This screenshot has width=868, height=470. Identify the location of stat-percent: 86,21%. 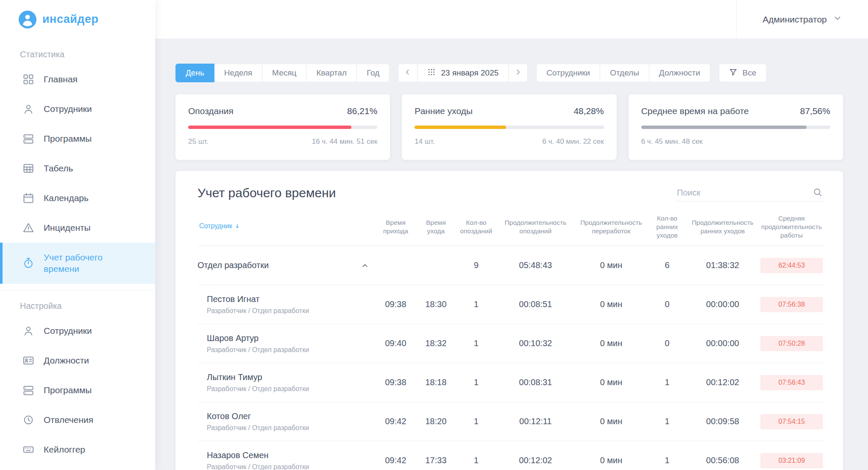
(362, 111).